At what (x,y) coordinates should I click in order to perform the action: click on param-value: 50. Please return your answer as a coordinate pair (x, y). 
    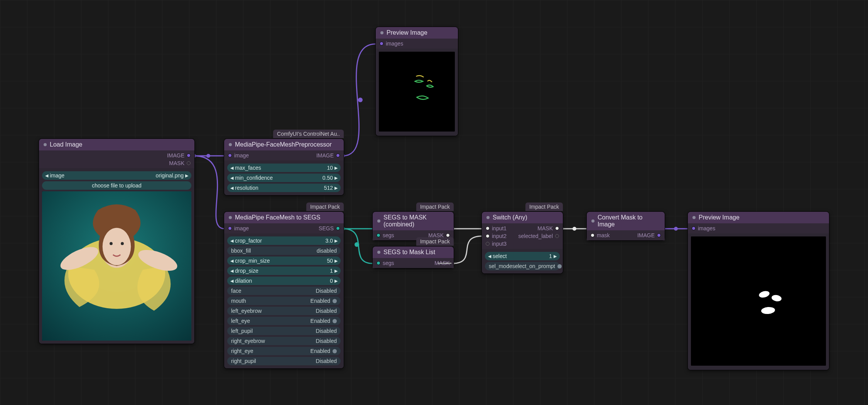
    Looking at the image, I should click on (330, 261).